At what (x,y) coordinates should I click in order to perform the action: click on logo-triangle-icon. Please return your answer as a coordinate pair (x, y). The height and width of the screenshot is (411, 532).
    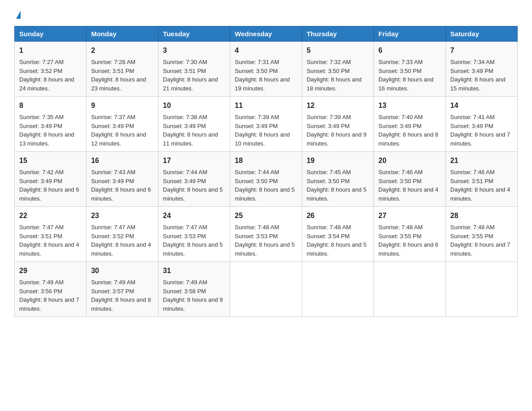
    Looking at the image, I should click on (18, 15).